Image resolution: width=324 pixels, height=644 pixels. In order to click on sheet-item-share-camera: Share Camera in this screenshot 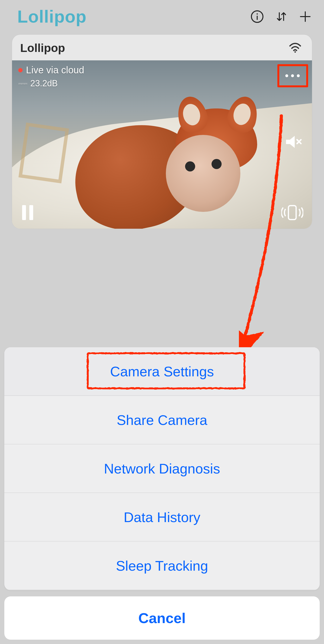, I will do `click(162, 420)`.